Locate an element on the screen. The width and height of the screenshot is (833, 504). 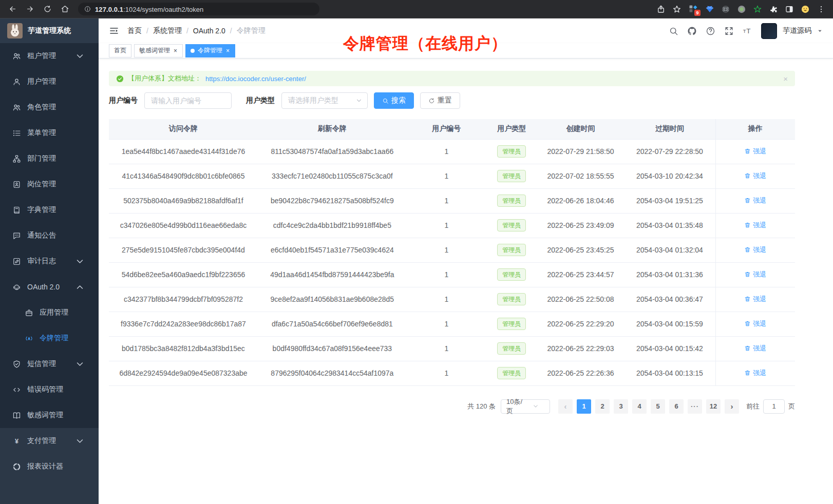
breadcrumb-item: 首页 is located at coordinates (135, 31).